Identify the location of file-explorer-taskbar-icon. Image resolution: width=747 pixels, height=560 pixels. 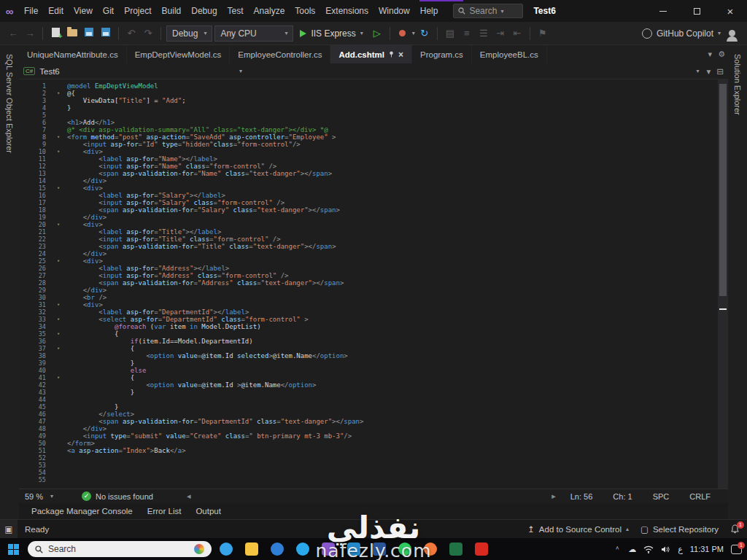
(252, 549).